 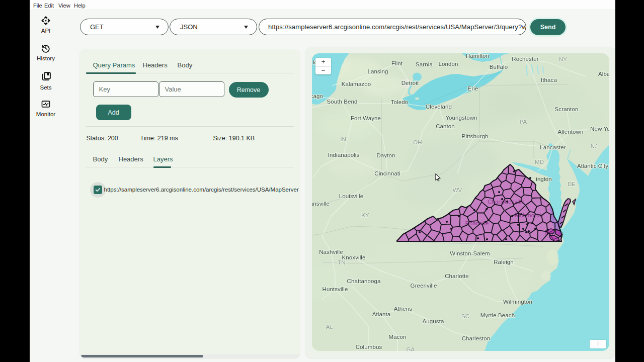 I want to click on svg-text: New York, so click(x=600, y=129).